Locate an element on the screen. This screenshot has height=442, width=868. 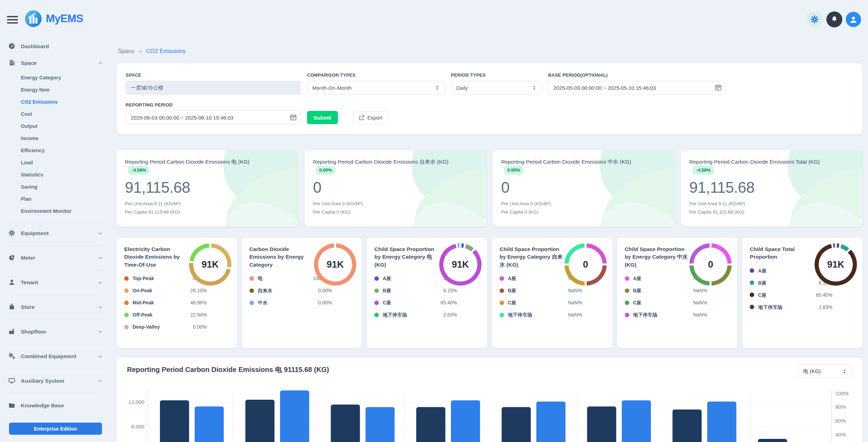
hamburger-menu-icon is located at coordinates (12, 19).